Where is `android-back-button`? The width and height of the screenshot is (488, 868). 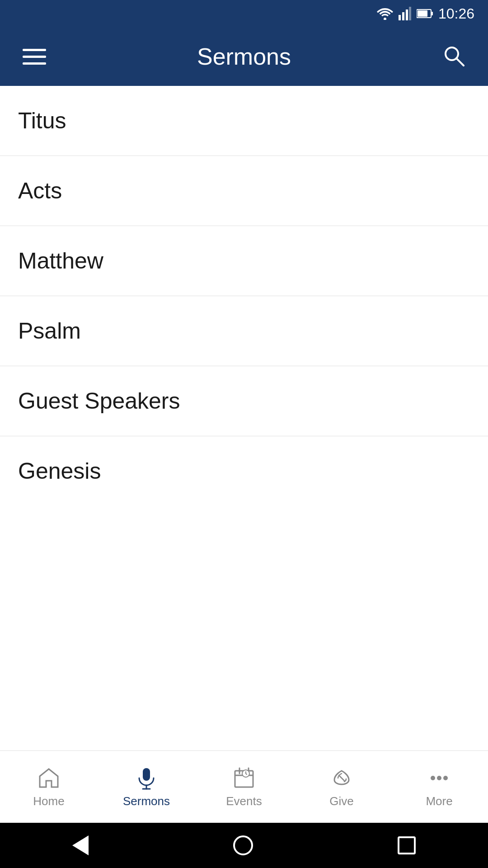
android-back-button is located at coordinates (80, 845).